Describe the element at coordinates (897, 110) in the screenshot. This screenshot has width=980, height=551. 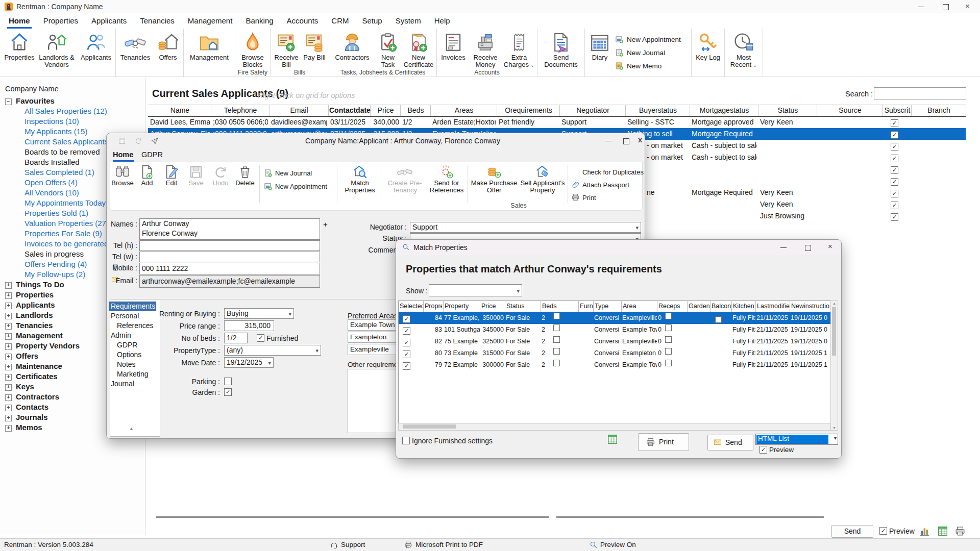
I see `grid-column-subscrit: Subscrit` at that location.